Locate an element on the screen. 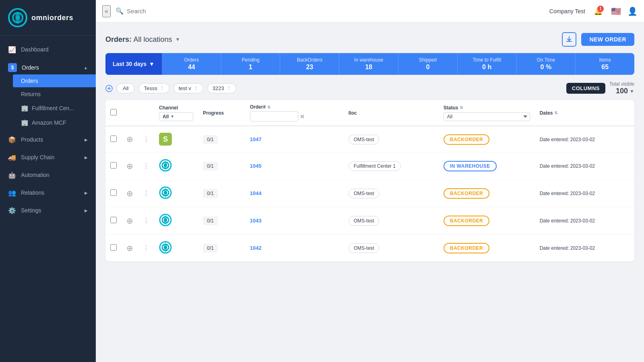 The image size is (644, 362). stat-shipped-value: 0 is located at coordinates (428, 67).